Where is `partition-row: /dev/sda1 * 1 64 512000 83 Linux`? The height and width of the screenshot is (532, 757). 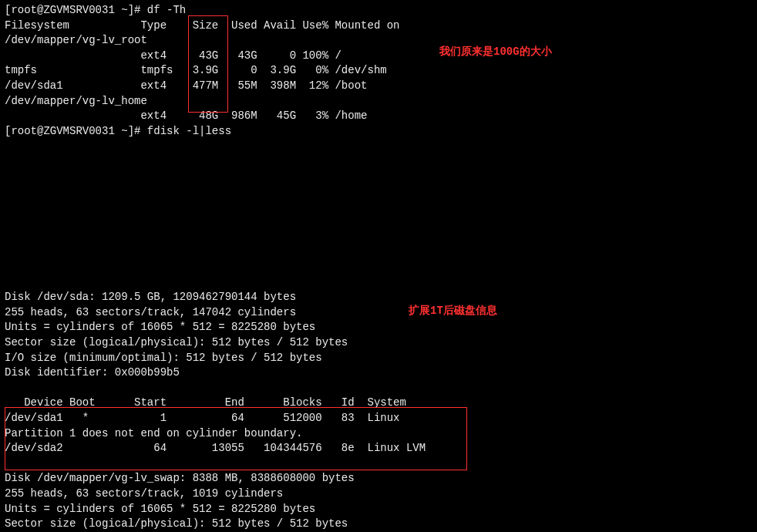
partition-row: /dev/sda1 * 1 64 512000 83 Linux is located at coordinates (202, 418).